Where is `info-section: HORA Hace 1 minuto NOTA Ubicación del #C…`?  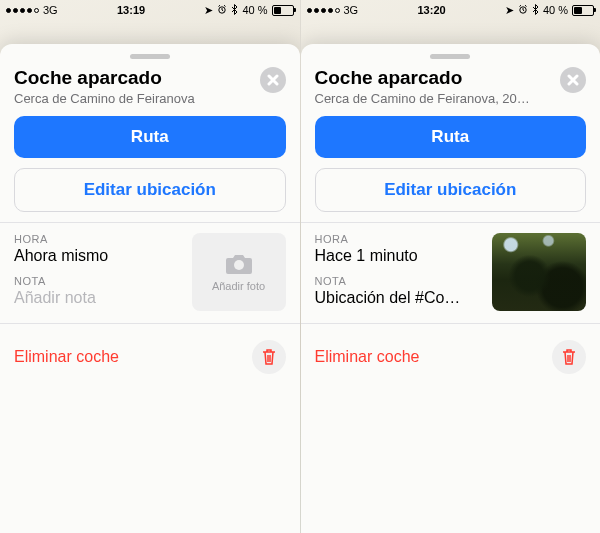
info-section: HORA Hace 1 minuto NOTA Ubicación del #C… is located at coordinates (451, 271).